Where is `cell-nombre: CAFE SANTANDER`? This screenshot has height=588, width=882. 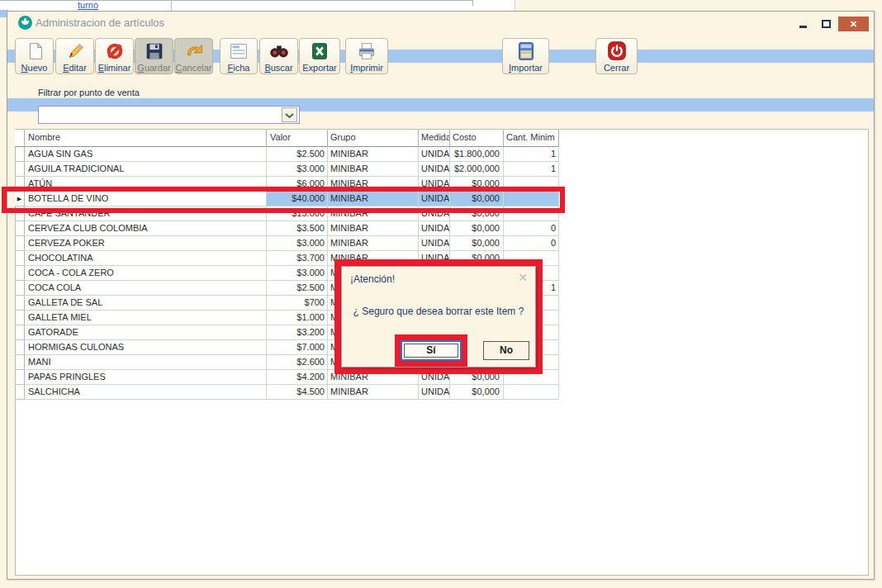
cell-nombre: CAFE SANTANDER is located at coordinates (145, 214).